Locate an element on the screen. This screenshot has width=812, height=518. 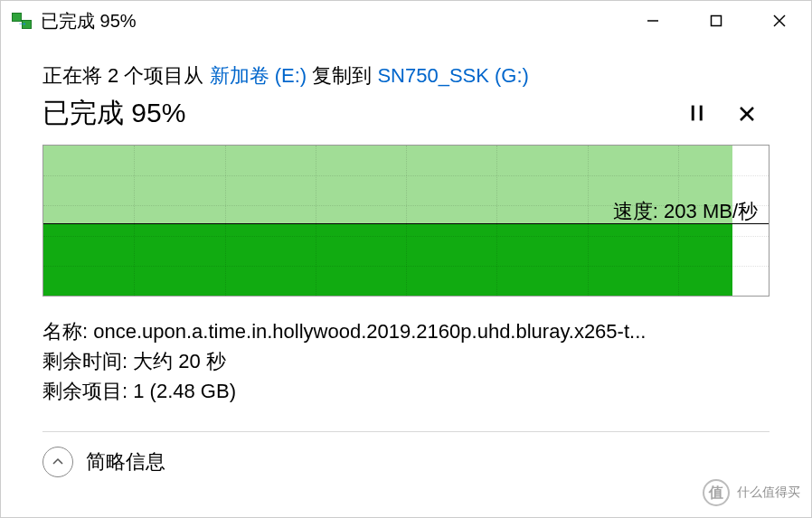
minimize-icon is located at coordinates (653, 21).